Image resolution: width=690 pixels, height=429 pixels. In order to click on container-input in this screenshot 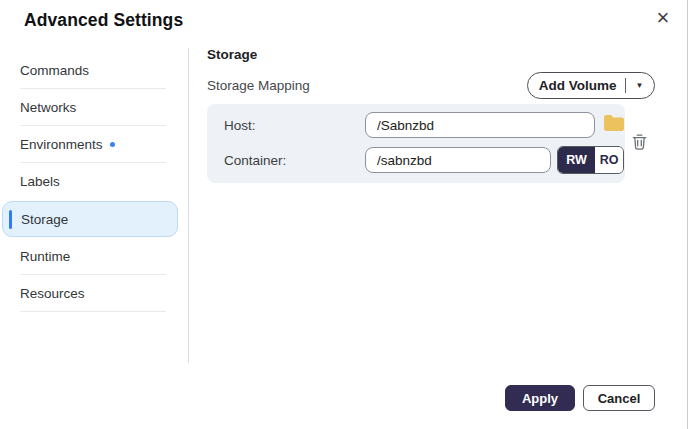, I will do `click(458, 160)`.